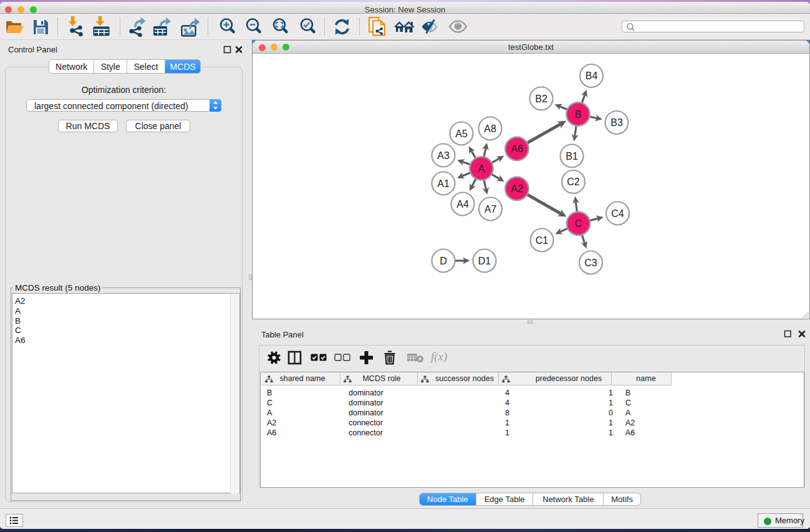  I want to click on svg-text: C, so click(579, 223).